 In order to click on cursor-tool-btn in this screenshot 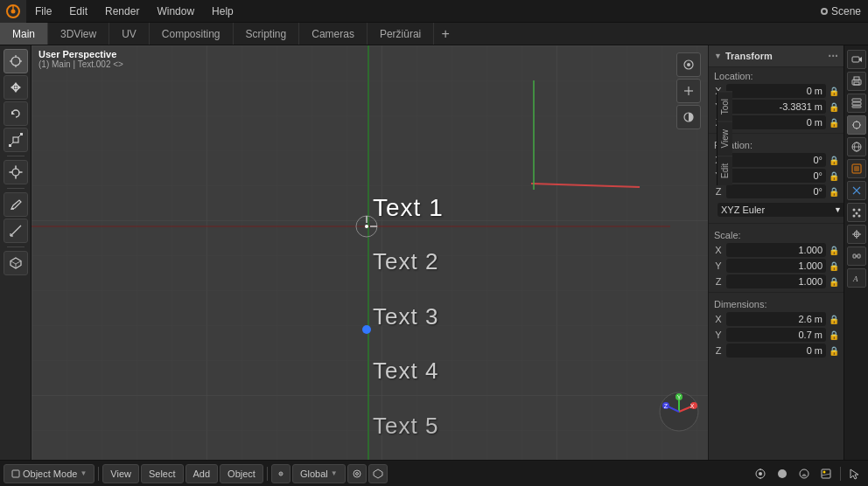, I will do `click(16, 61)`.